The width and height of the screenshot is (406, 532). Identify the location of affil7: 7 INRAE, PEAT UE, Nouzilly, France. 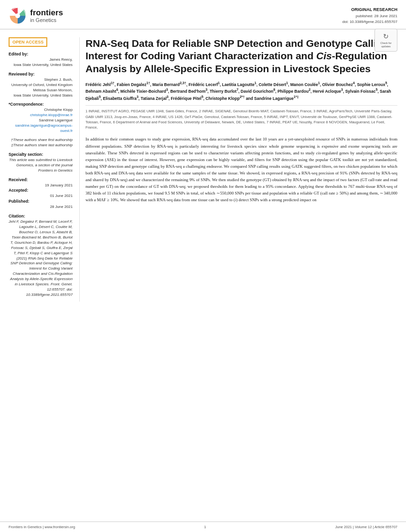
(296, 122).